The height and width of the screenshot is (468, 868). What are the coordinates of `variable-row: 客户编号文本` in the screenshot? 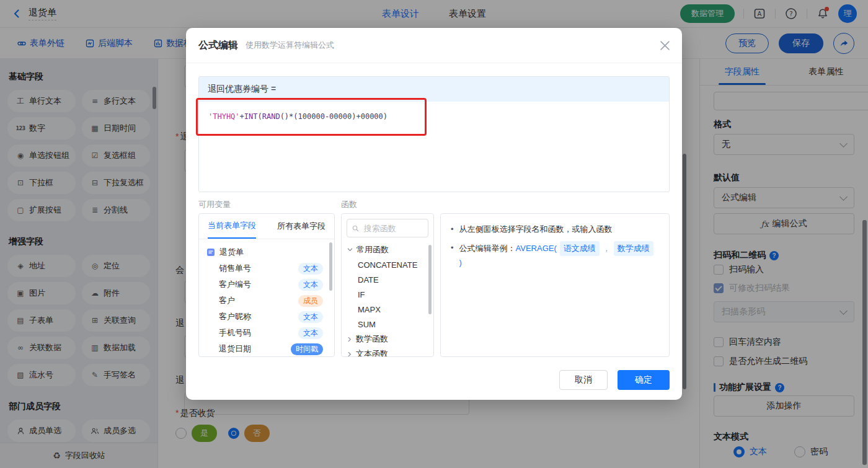 It's located at (267, 285).